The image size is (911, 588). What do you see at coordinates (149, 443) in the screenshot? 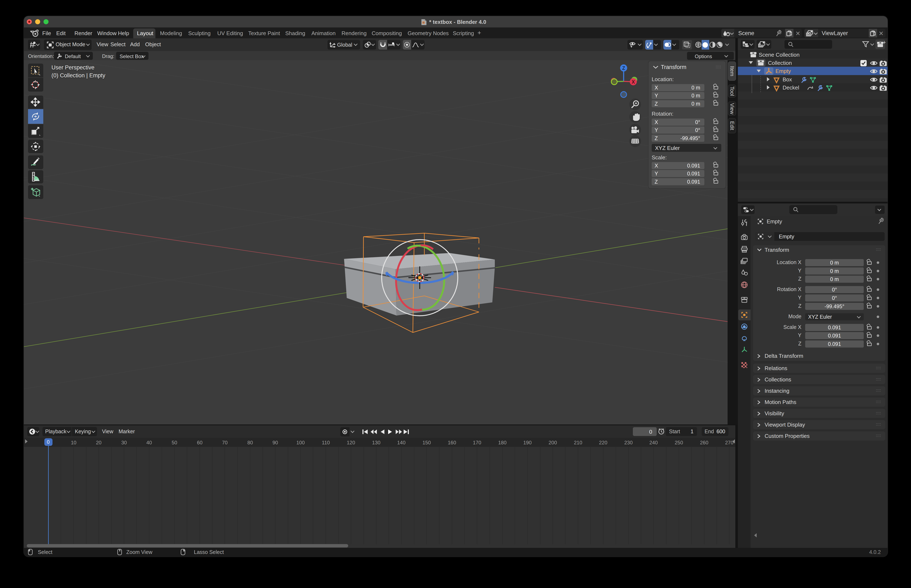
I see `svg-text: 40` at bounding box center [149, 443].